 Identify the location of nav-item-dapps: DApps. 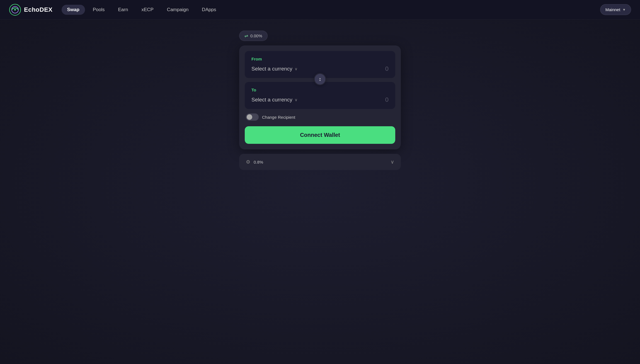
(209, 10).